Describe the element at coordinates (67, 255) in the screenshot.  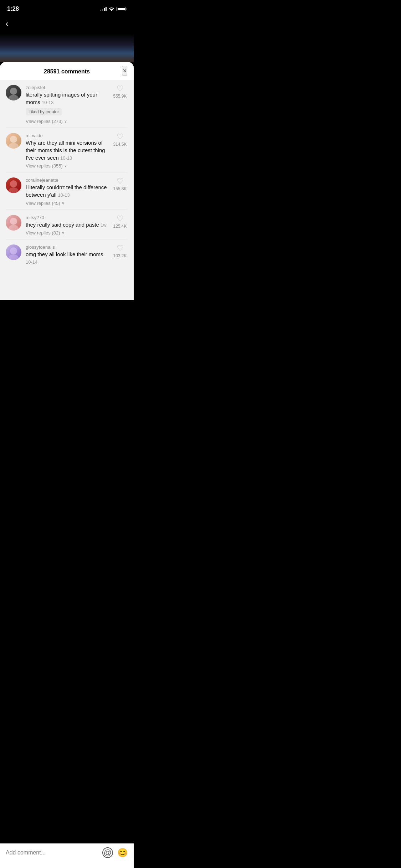
I see `comment-item: glossytoenails omg they all look like th…` at that location.